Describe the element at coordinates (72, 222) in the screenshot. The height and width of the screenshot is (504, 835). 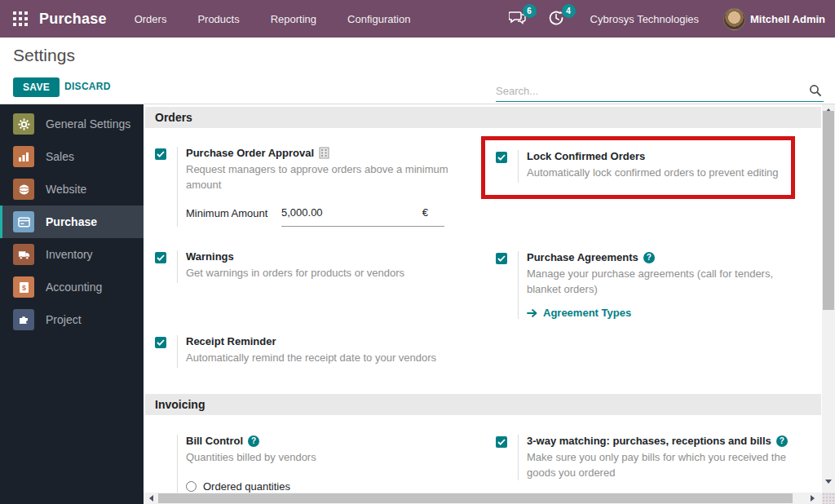
I see `sidebar-item-purchase: Purchase` at that location.